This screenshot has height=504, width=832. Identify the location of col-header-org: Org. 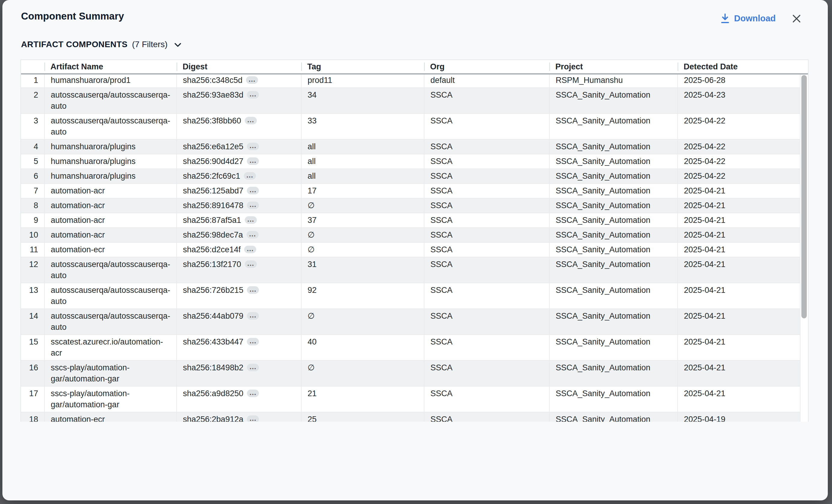
(487, 67).